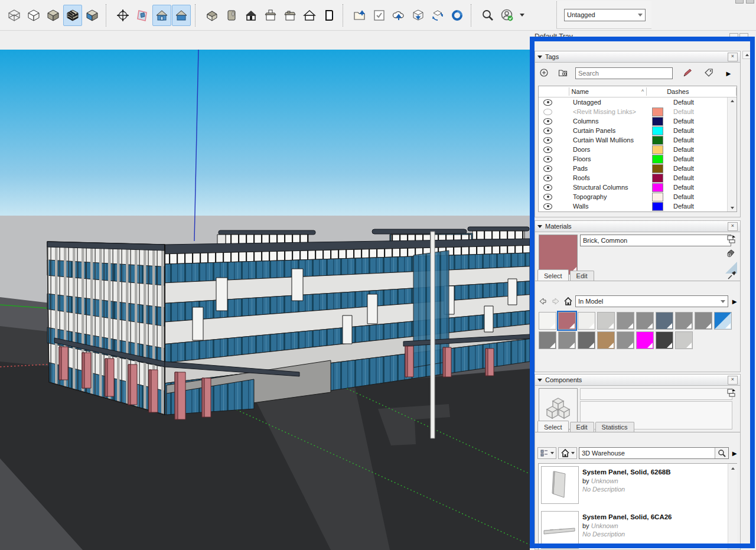 Image resolution: width=756 pixels, height=550 pixels. What do you see at coordinates (587, 102) in the screenshot?
I see `tag-name-label: Untagged` at bounding box center [587, 102].